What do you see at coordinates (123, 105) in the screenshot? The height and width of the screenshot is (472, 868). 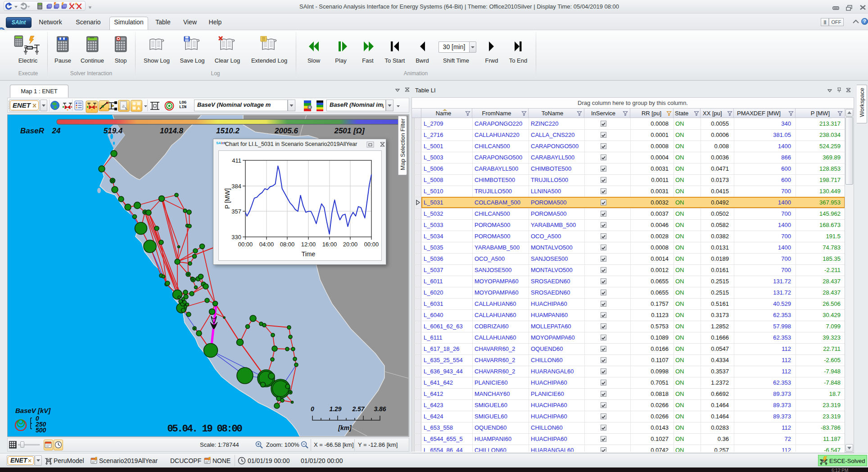 I see `svg-text: a` at bounding box center [123, 105].